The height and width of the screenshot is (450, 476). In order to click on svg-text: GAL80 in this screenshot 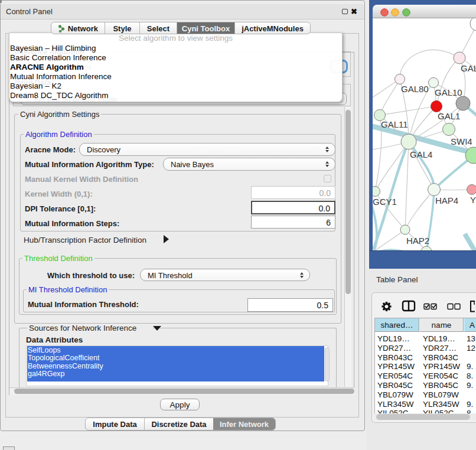, I will do `click(415, 89)`.